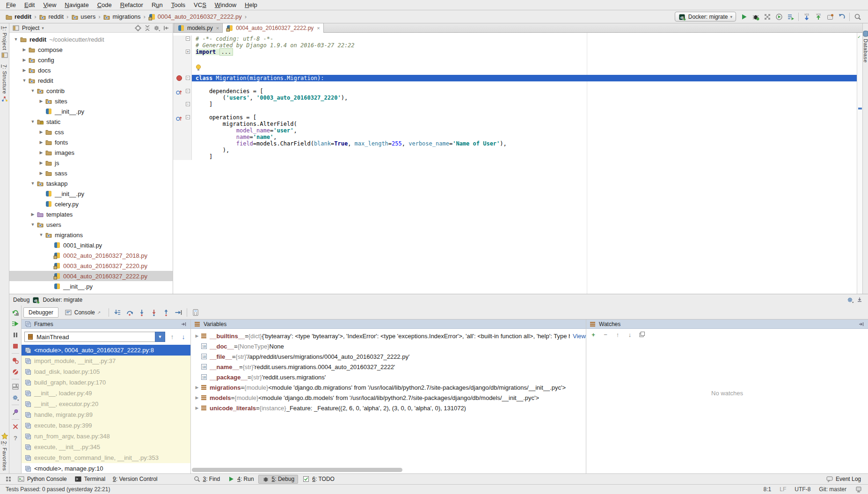 This screenshot has height=494, width=868. Describe the element at coordinates (42, 479) in the screenshot. I see `toolwindow-button-python-console: Python Console` at that location.